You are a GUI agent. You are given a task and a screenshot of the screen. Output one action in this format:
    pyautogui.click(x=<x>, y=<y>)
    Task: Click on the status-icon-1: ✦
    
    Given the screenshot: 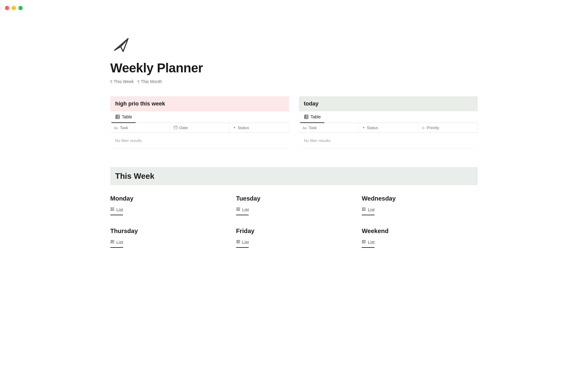 What is the action you would take?
    pyautogui.click(x=235, y=128)
    